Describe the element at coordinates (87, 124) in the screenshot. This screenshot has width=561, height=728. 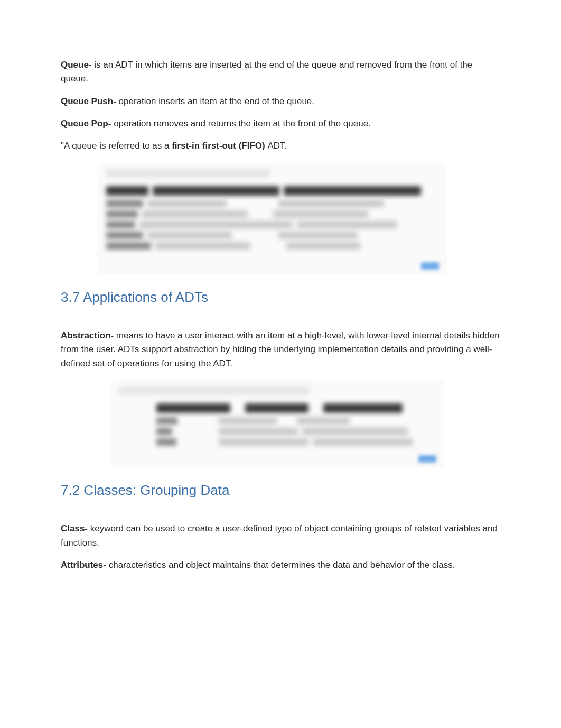
I see `term-queue-pop: Queue Pop-` at that location.